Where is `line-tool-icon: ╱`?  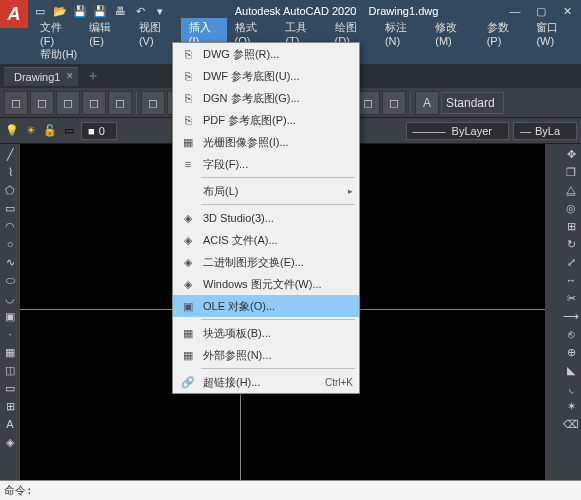 line-tool-icon: ╱ is located at coordinates (10, 154).